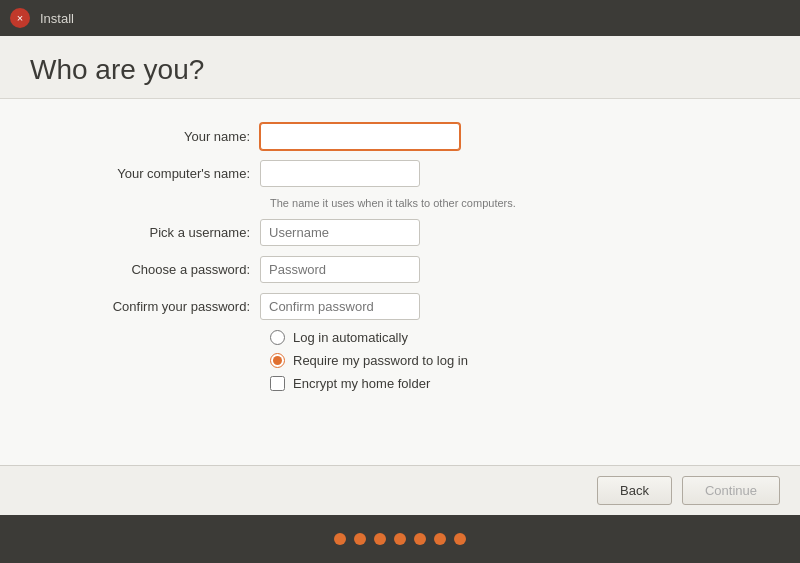  Describe the element at coordinates (515, 338) in the screenshot. I see `login-auto-option: Log in automatically` at that location.